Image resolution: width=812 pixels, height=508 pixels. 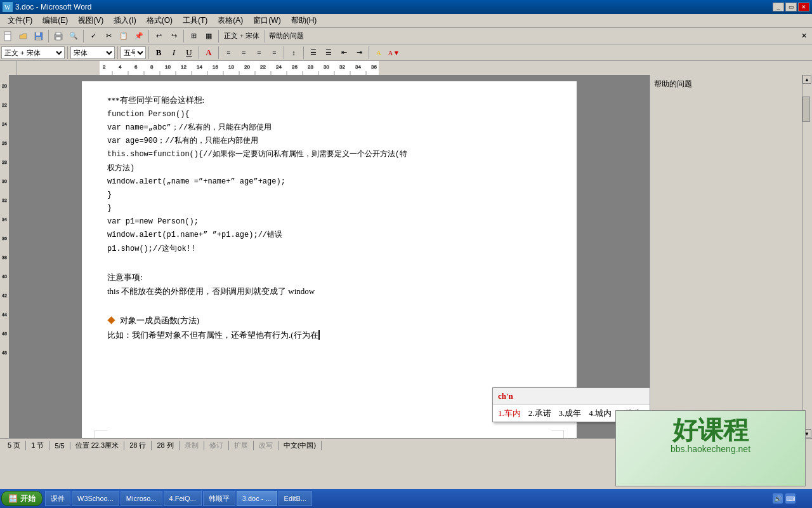 I want to click on status-tracking: 修订, so click(x=217, y=446).